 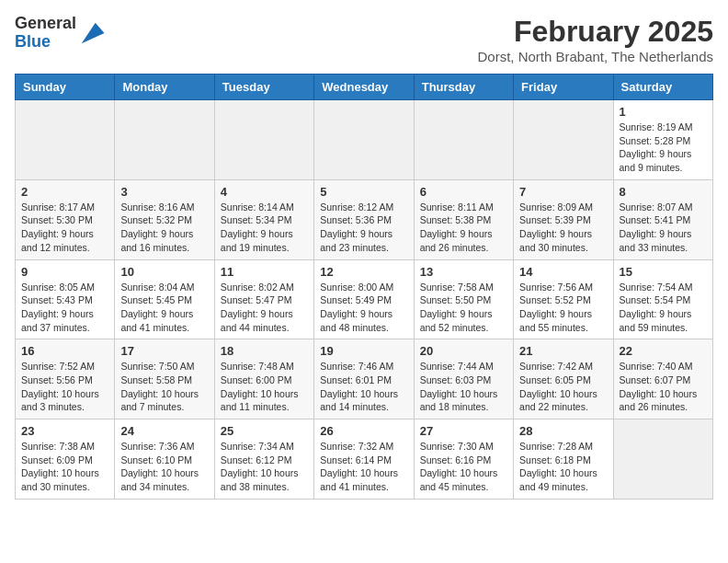 I want to click on day-info: Sunrise: 7:48 AM Sunset: 6:00 PM Dayligh…, so click(x=265, y=386).